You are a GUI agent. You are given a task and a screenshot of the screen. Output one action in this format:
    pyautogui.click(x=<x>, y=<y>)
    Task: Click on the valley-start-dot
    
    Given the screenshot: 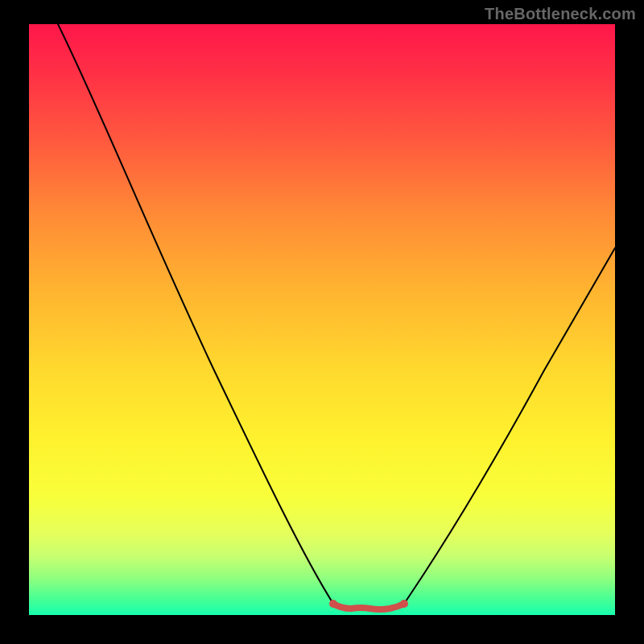 What is the action you would take?
    pyautogui.click(x=333, y=604)
    